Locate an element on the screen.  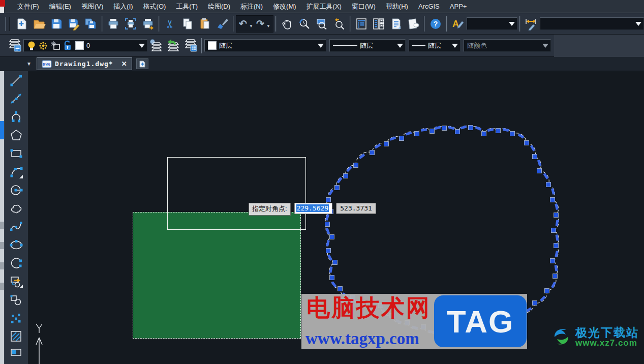
tool-point is located at coordinates (16, 318).